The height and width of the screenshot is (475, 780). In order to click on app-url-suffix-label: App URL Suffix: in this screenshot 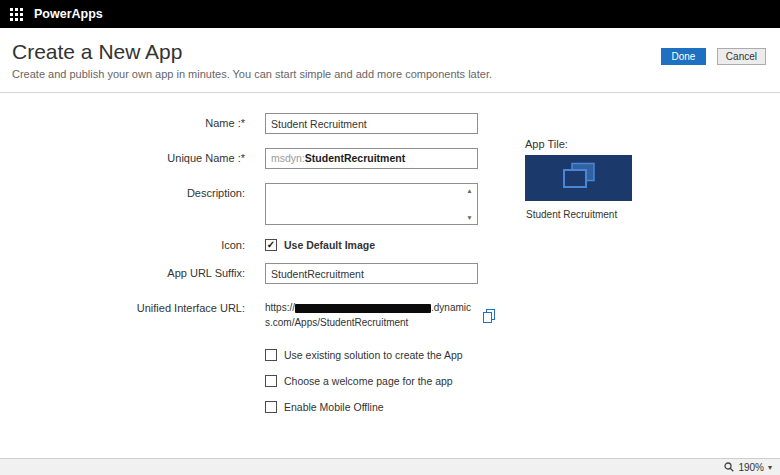, I will do `click(132, 274)`.